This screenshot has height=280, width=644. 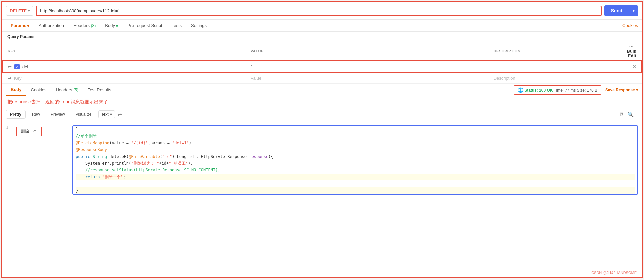 What do you see at coordinates (9, 78) in the screenshot?
I see `filter-icon-placeholder: ⇌` at bounding box center [9, 78].